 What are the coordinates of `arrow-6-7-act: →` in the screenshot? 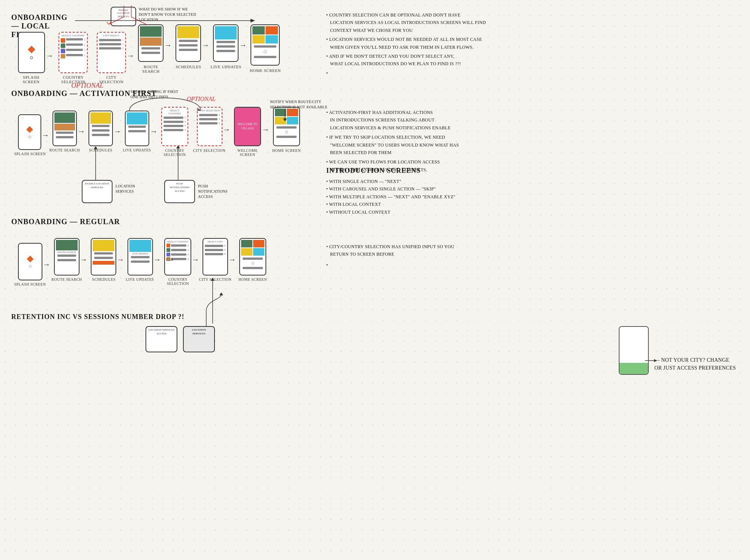 It's located at (226, 130).